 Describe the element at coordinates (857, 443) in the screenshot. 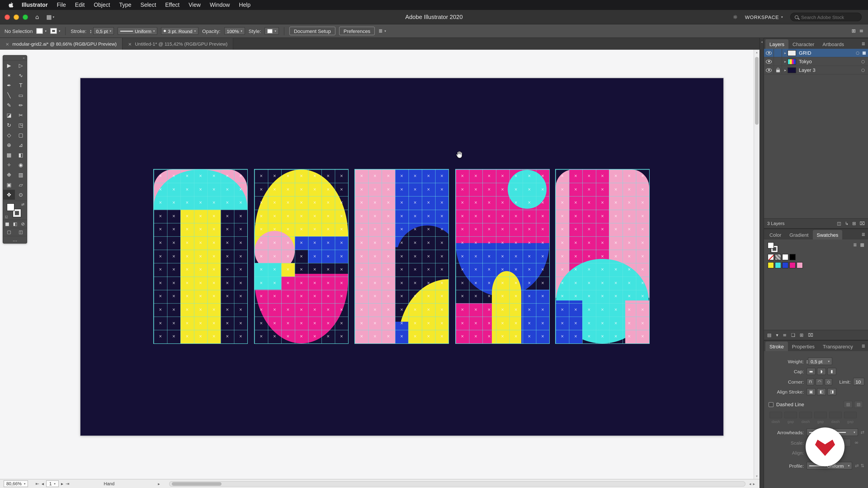

I see `link-scale-icon: ∞` at that location.